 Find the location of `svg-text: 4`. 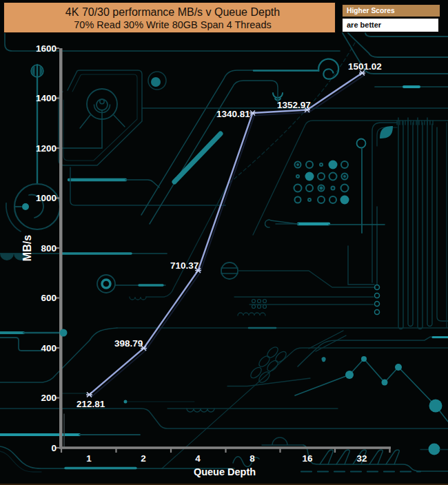

svg-text: 4 is located at coordinates (198, 459).